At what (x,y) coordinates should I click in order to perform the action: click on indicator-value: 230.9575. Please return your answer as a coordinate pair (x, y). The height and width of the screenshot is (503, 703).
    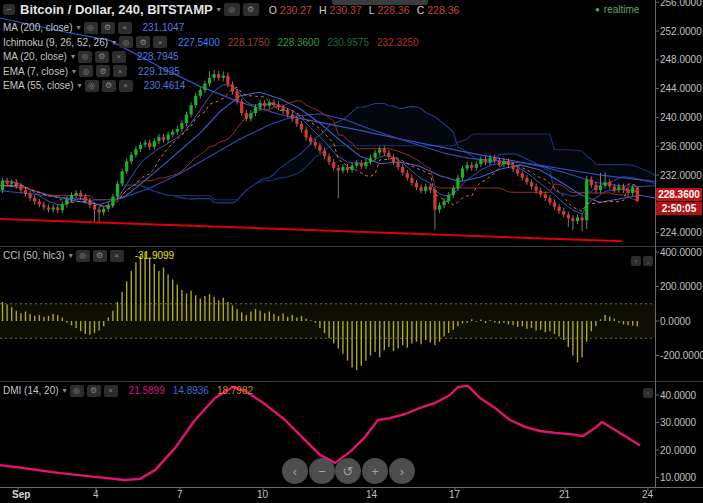
    Looking at the image, I should click on (348, 42).